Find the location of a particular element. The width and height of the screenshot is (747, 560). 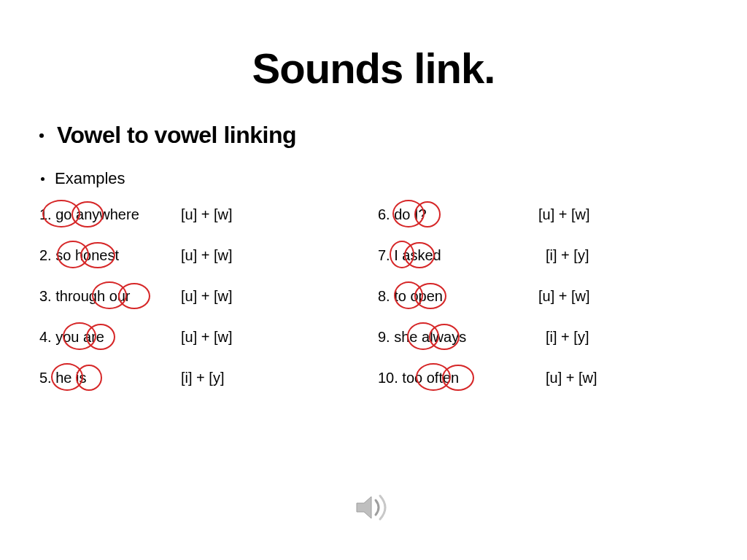

subtitle-row: Vowel to vowel linking is located at coordinates (376, 136).